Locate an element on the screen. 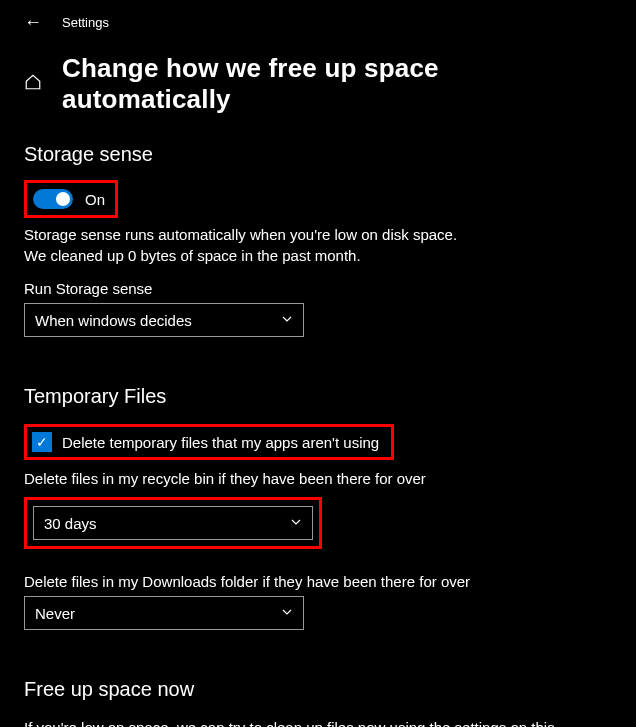  storage-sense-heading: Storage sense is located at coordinates (318, 154).